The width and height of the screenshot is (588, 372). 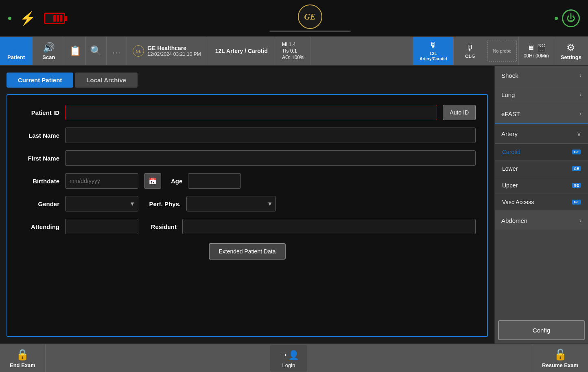 What do you see at coordinates (310, 17) in the screenshot?
I see `ge-logo-text: GE` at bounding box center [310, 17].